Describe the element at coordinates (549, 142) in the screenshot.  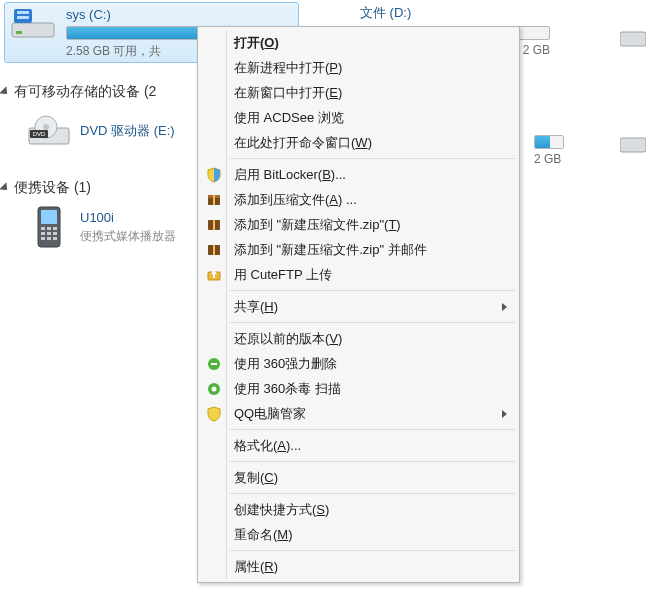
I see `drive-f-capacity-bar` at that location.